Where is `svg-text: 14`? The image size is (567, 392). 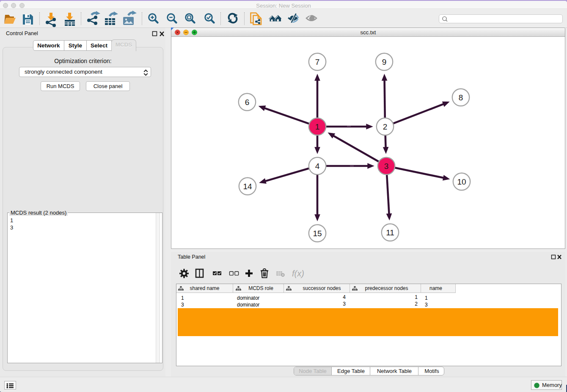 svg-text: 14 is located at coordinates (248, 186).